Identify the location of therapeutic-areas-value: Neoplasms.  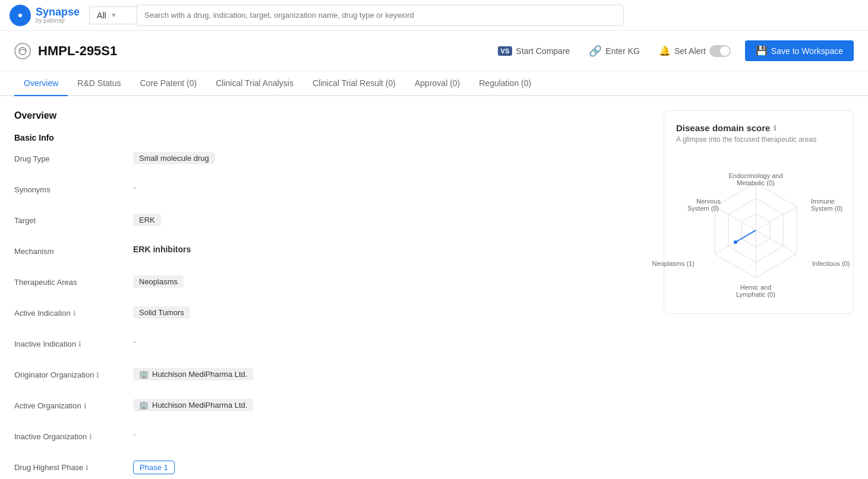
(391, 283).